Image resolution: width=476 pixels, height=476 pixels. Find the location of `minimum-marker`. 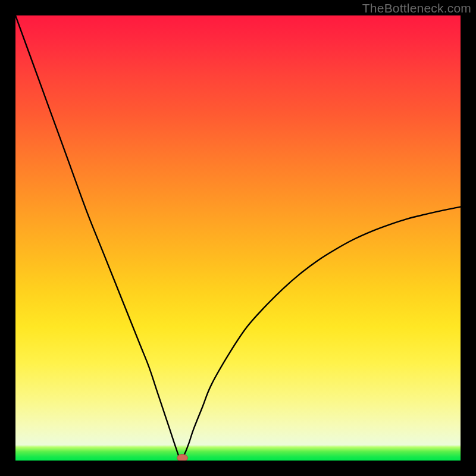

minimum-marker is located at coordinates (183, 458).